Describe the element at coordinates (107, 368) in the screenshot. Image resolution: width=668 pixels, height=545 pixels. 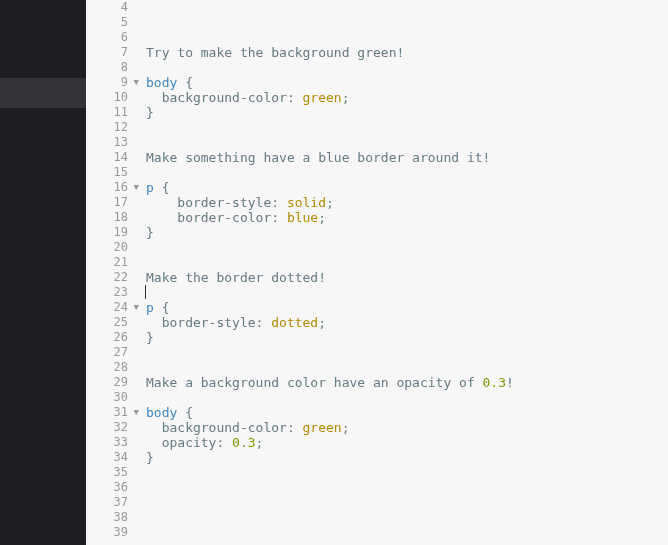
I see `line-number: 28` at that location.